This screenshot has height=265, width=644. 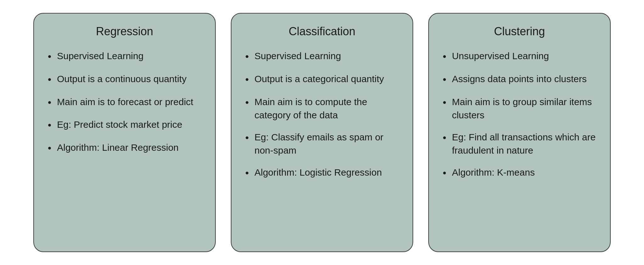 I want to click on list-item-text: Eg: Find all transactions which are frau…, so click(x=524, y=144).